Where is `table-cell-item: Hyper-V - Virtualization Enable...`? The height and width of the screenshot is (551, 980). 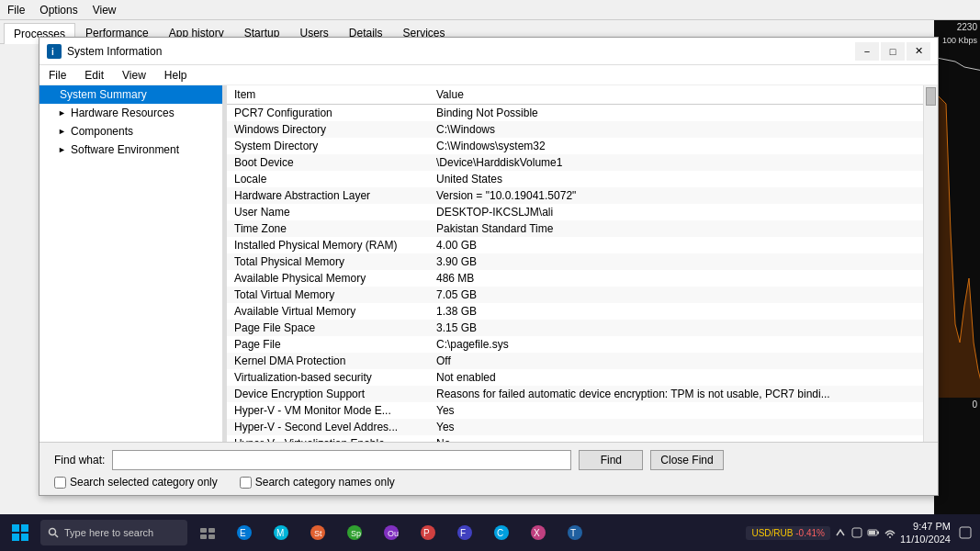
table-cell-item: Hyper-V - Virtualization Enable... is located at coordinates (328, 439).